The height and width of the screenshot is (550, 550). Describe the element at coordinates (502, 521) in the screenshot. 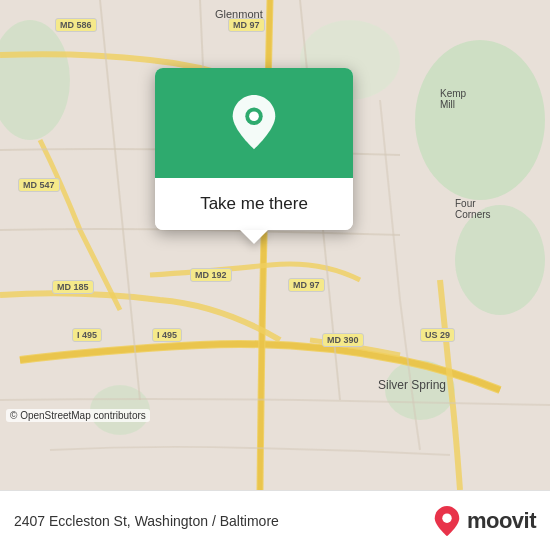

I see `moovit-text: moovit` at that location.